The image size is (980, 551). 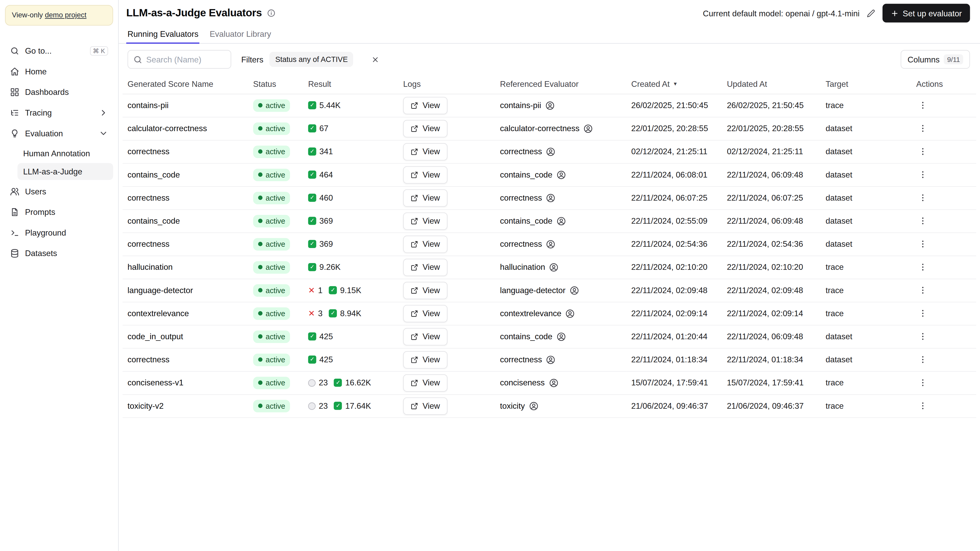 I want to click on col-generated-score-name: Generated Score Name, so click(x=185, y=84).